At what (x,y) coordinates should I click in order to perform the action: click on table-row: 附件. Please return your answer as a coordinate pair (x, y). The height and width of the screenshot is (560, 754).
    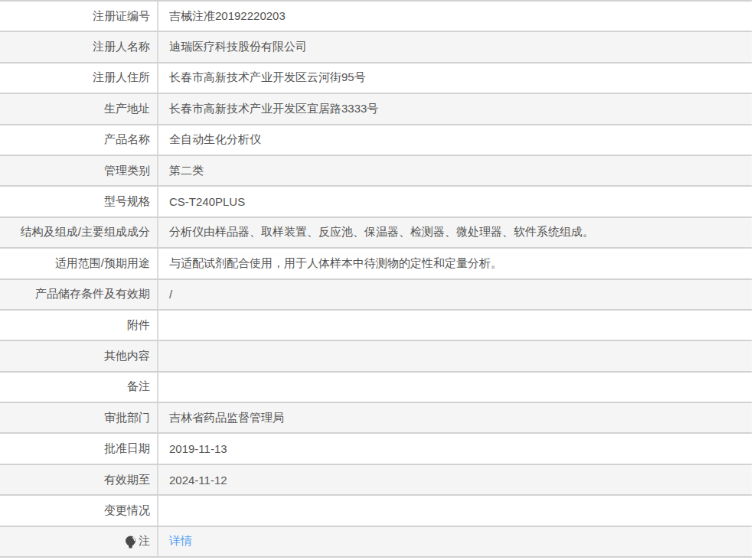
    Looking at the image, I should click on (376, 326).